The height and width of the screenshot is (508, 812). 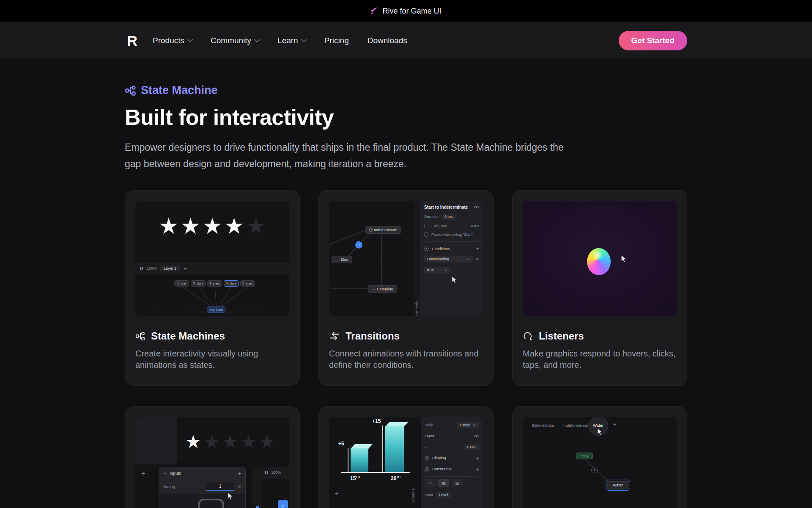 I want to click on nav-item-products: Products, so click(x=173, y=41).